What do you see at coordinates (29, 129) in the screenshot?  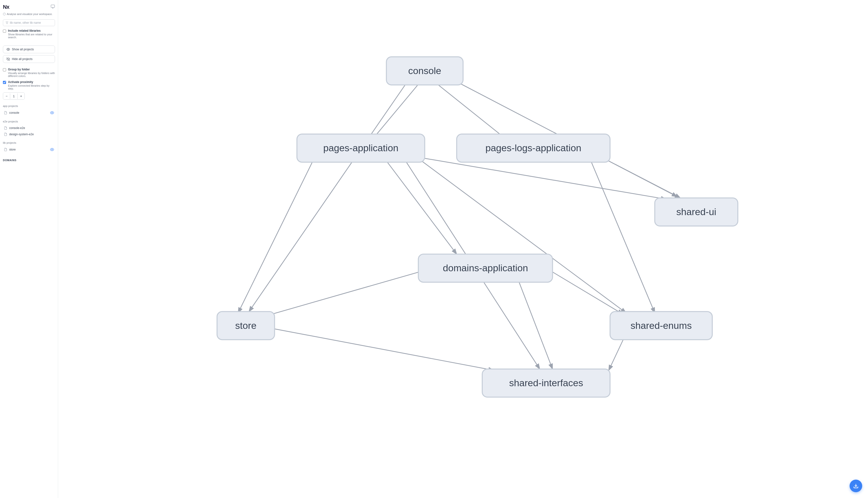 I see `e2e-projects-group: e2e projects console-e2e design-system-e…` at bounding box center [29, 129].